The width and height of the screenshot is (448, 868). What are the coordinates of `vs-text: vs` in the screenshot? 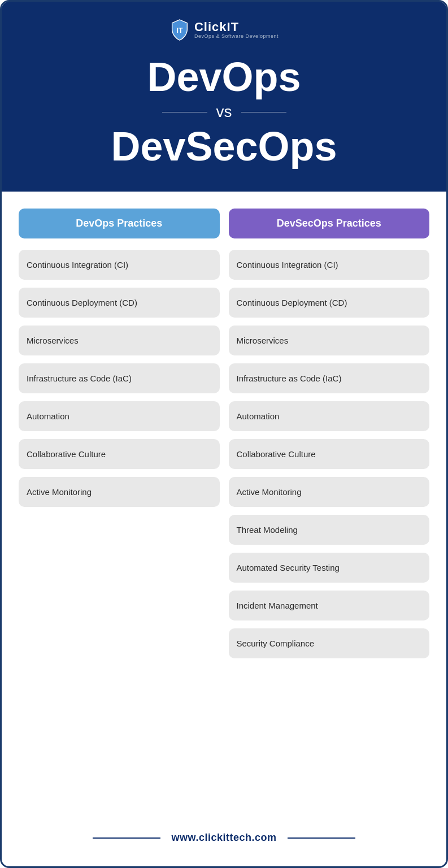 It's located at (224, 112).